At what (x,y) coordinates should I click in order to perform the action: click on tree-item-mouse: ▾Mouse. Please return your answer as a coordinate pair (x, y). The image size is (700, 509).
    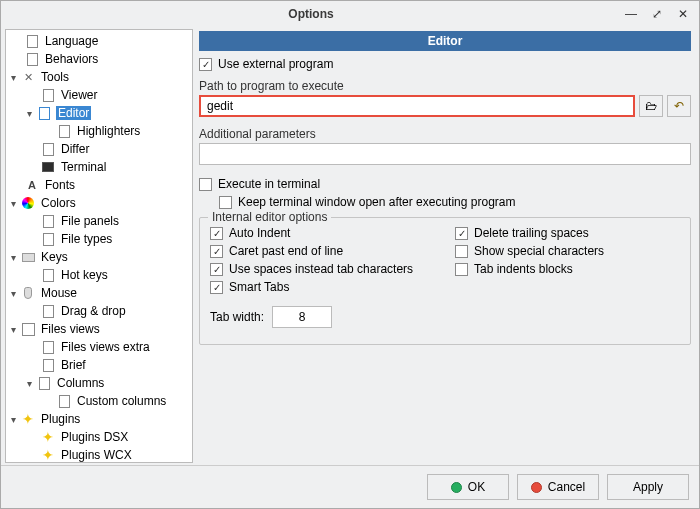
    Looking at the image, I should click on (99, 293).